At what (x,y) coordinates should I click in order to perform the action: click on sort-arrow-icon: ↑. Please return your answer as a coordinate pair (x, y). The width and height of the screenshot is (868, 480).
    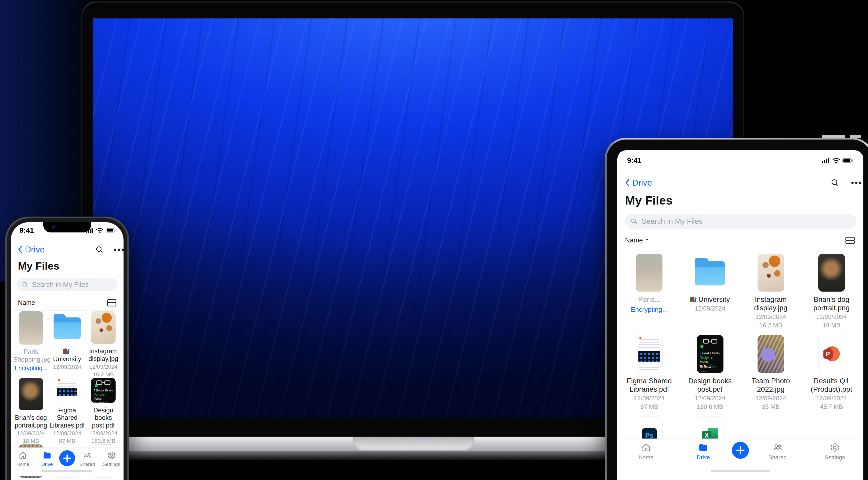
    Looking at the image, I should click on (647, 240).